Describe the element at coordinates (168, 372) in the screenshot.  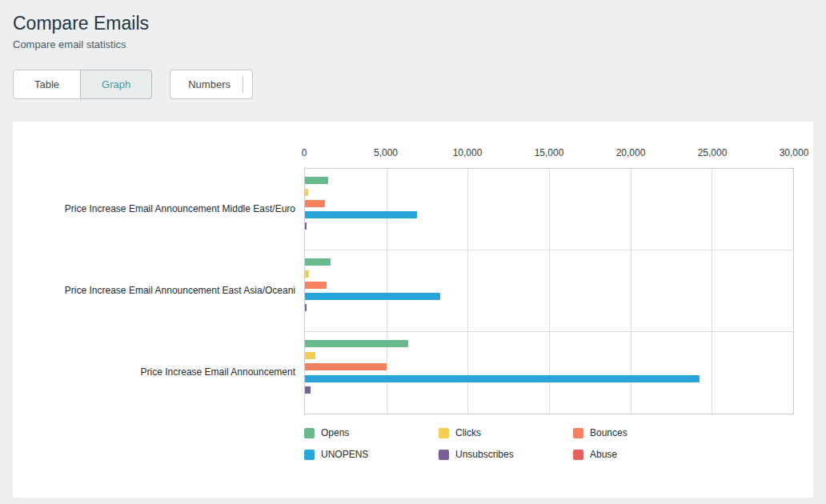
I see `category-label: Price Increase Email Announcement` at that location.